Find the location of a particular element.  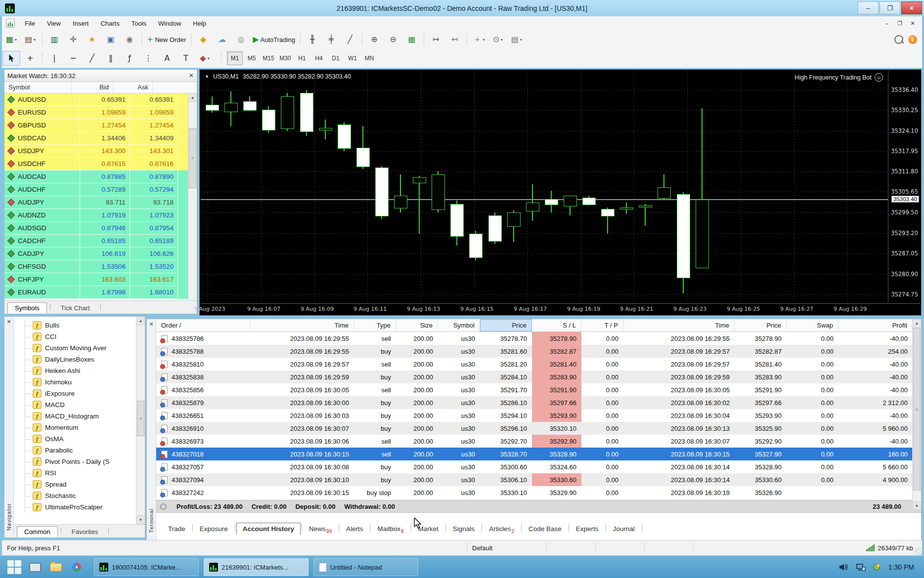

terminal-column-time-8: Time is located at coordinates (679, 325).